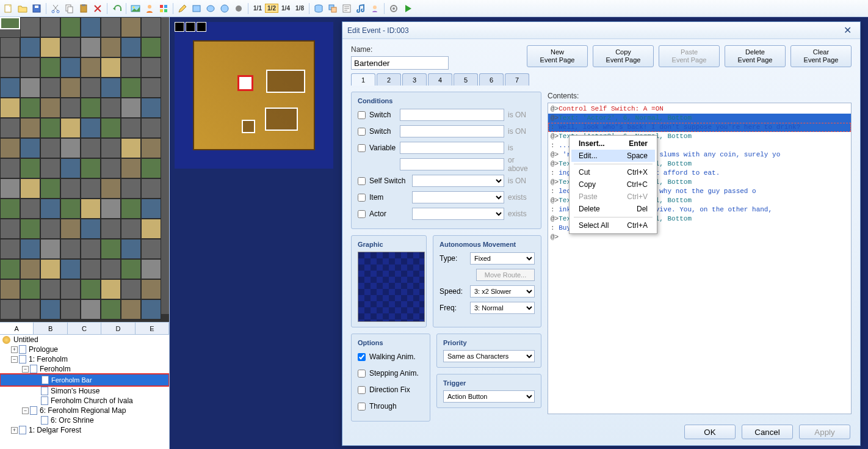 The width and height of the screenshot is (868, 449). Describe the element at coordinates (458, 214) in the screenshot. I see `actor-select` at that location.